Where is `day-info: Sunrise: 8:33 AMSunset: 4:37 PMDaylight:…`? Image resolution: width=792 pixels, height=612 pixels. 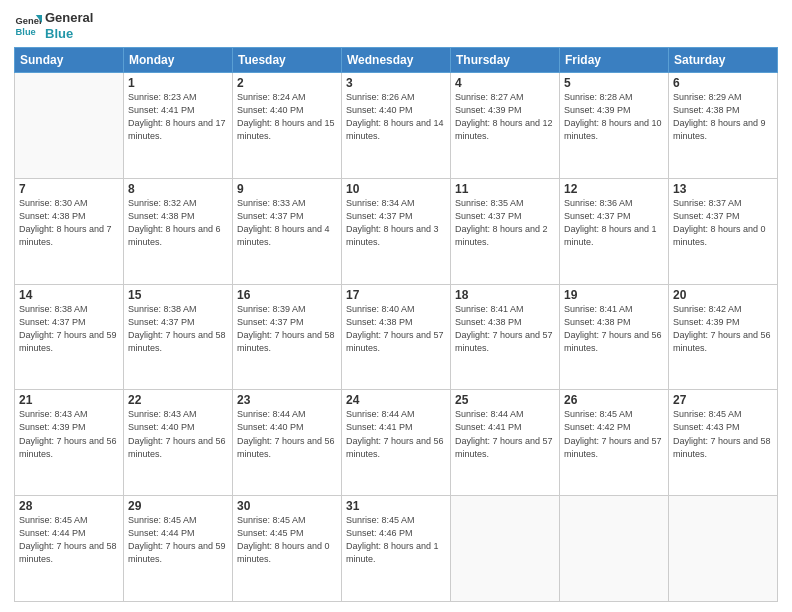
day-info: Sunrise: 8:33 AMSunset: 4:37 PMDaylight:… is located at coordinates (287, 223).